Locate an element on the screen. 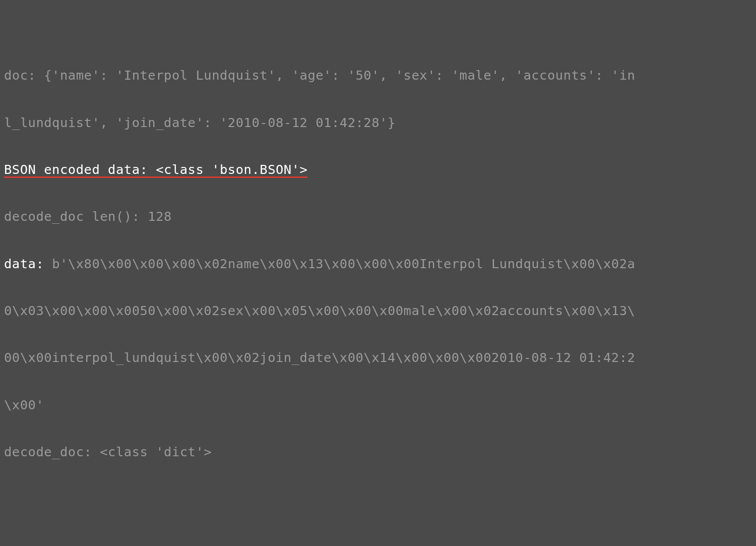 The width and height of the screenshot is (756, 546). console-line: data: b'\x80\x00\x00\x00\x02name\x00\x13… is located at coordinates (378, 264).